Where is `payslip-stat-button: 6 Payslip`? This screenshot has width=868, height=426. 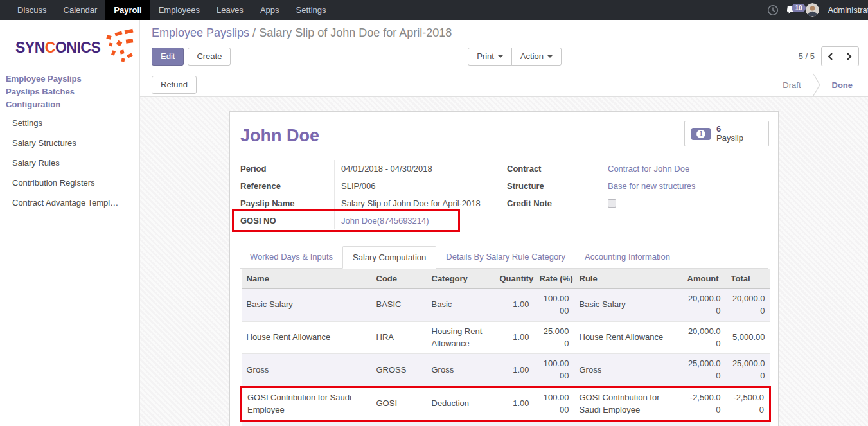
payslip-stat-button: 6 Payslip is located at coordinates (727, 134).